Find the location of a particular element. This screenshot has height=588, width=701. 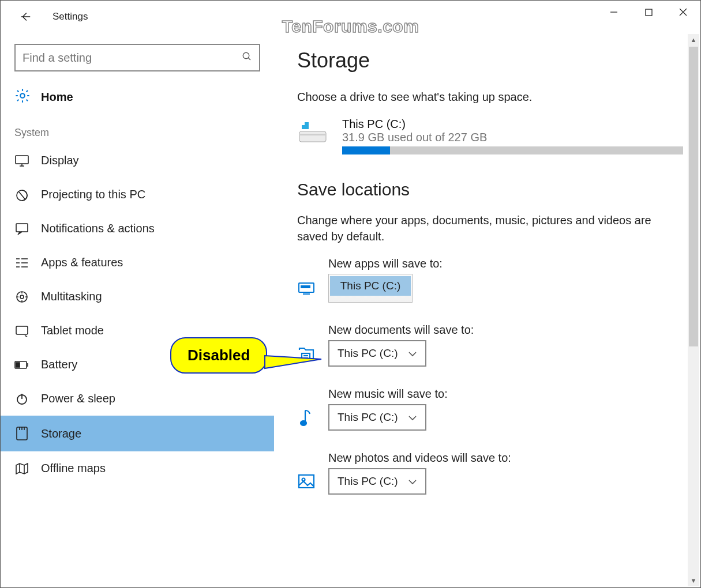

page-subtitle: Choose a drive to see what's taking up s… is located at coordinates (490, 97).